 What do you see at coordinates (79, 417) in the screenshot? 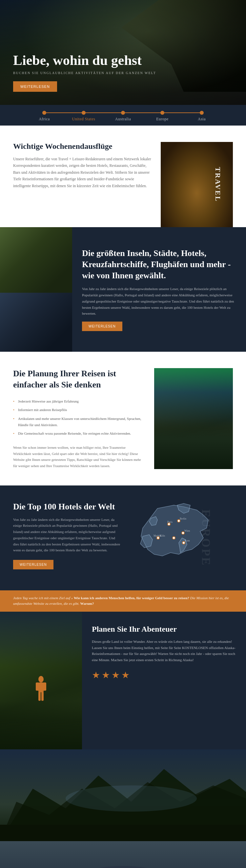
I see `planning-bullets: Jederzeit Hinweise aus jähriger Erfahrun…` at bounding box center [79, 417].